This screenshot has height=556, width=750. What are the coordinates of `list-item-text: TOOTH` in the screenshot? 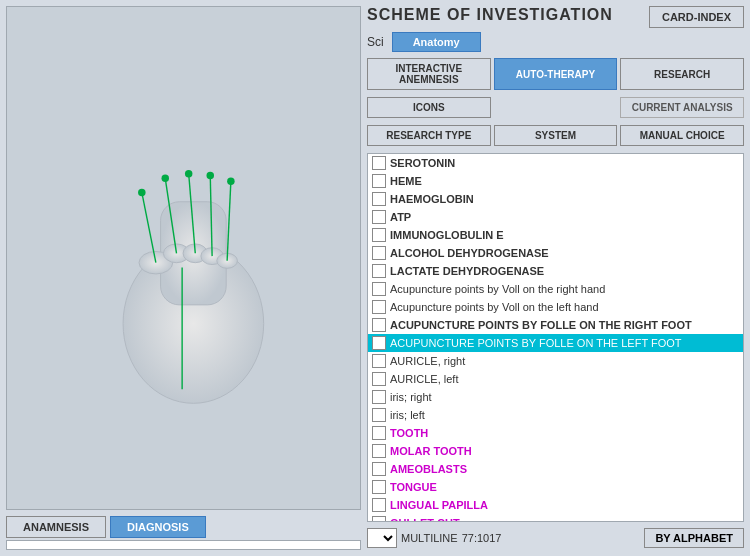 It's located at (409, 433).